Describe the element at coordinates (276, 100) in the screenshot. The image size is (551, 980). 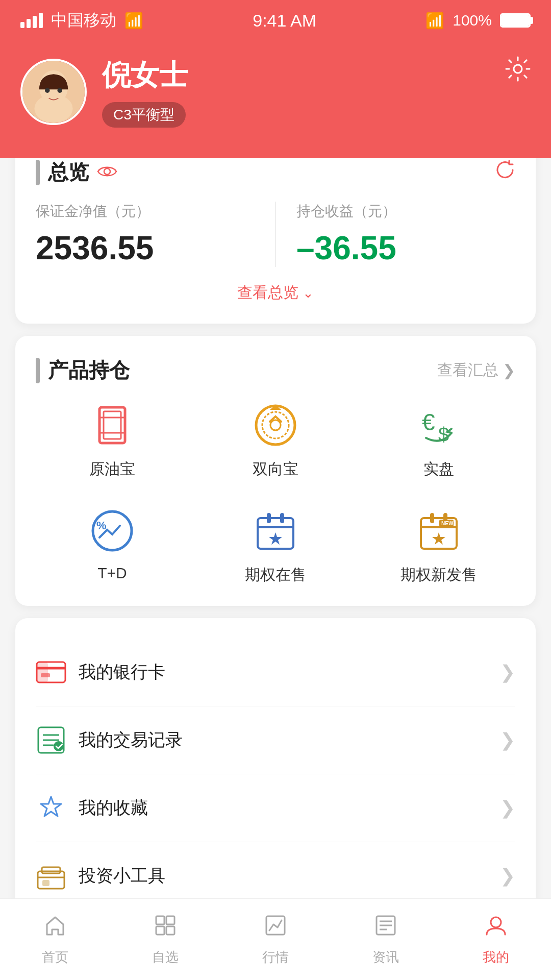
I see `header: 倪女士 C3平衡型` at that location.